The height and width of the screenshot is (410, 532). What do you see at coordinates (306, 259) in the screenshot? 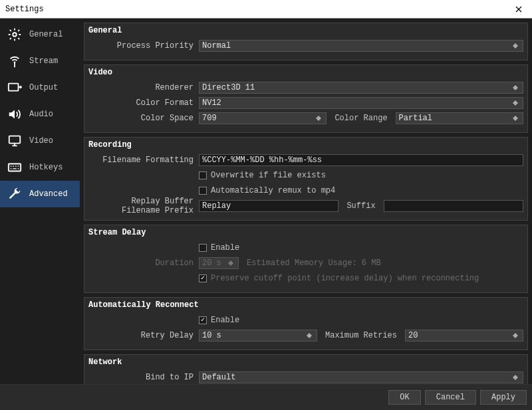
I see `group-stream-delay: Stream Delay Enable Duration 20 s Estima…` at bounding box center [306, 259].